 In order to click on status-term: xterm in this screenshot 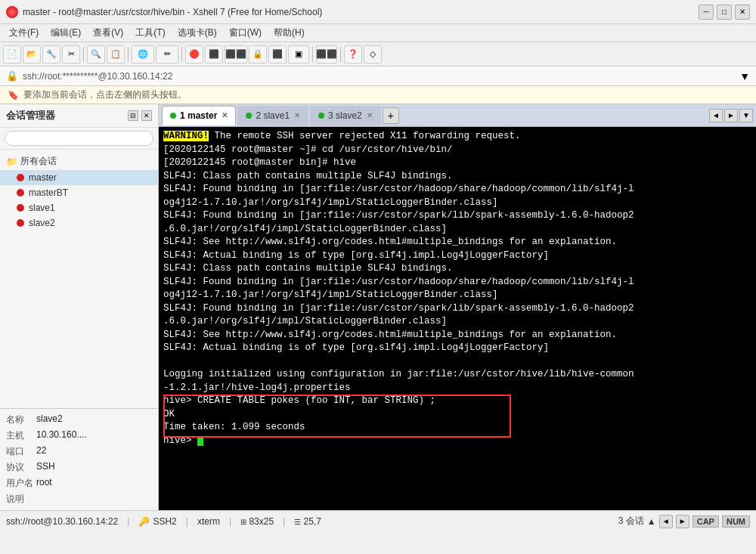, I will do `click(209, 522)`.